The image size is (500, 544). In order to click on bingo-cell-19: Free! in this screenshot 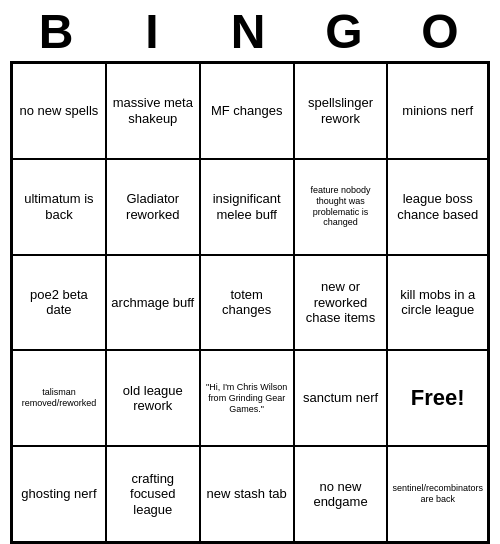, I will do `click(438, 398)`.